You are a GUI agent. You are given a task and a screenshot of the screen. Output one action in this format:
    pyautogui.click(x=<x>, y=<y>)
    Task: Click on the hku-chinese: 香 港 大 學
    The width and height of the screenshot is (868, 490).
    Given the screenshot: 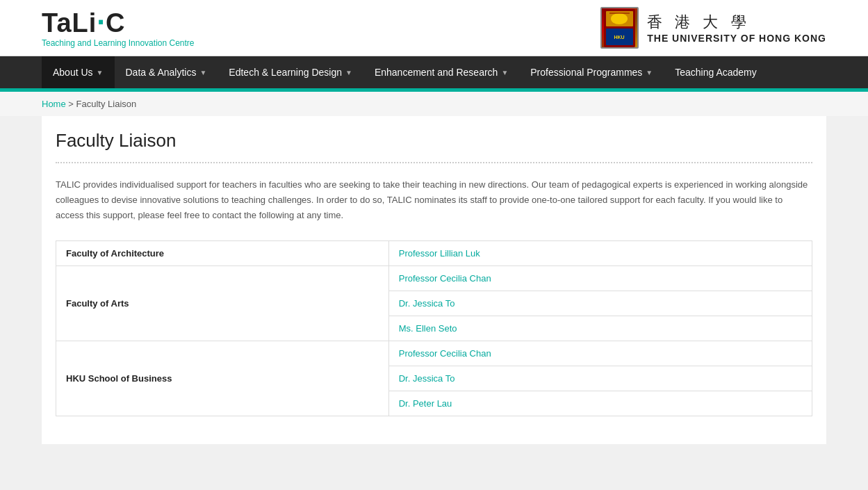 What is the action you would take?
    pyautogui.click(x=737, y=22)
    